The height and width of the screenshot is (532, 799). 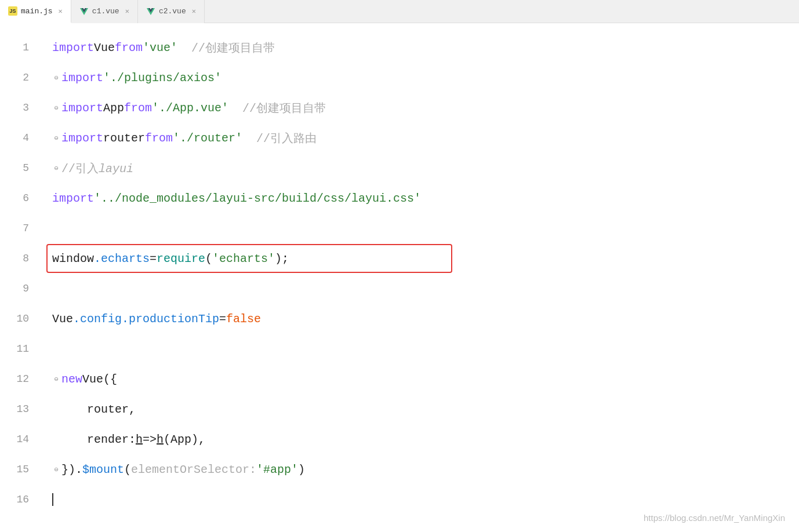 What do you see at coordinates (172, 12) in the screenshot?
I see `tab-c2-vue: c2.vue ✕` at bounding box center [172, 12].